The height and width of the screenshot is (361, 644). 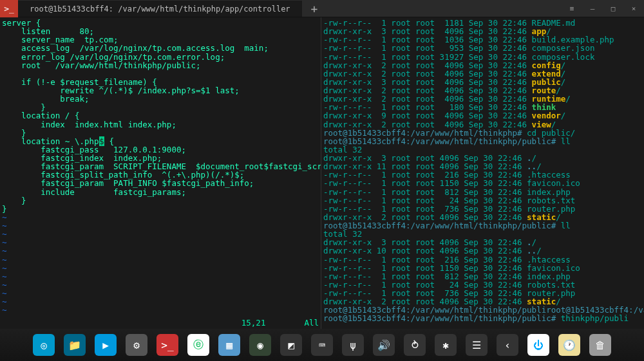 I want to click on music-icon: ◉, so click(x=260, y=345).